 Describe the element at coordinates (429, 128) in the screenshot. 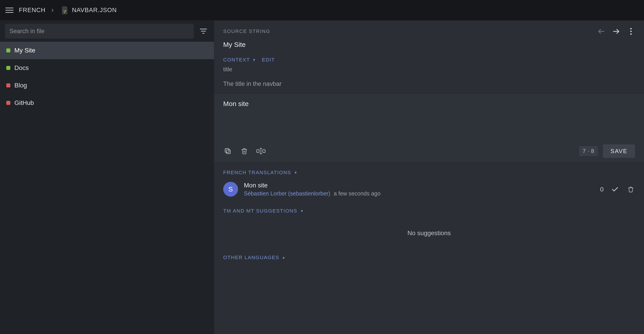

I see `editor-block: 7 · 8 SAVE` at that location.